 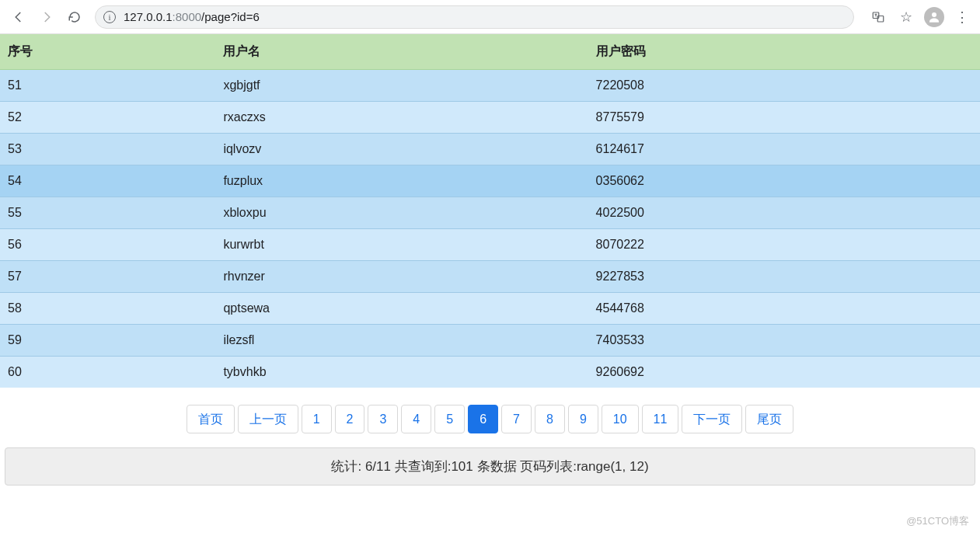 What do you see at coordinates (19, 17) in the screenshot?
I see `back-button` at bounding box center [19, 17].